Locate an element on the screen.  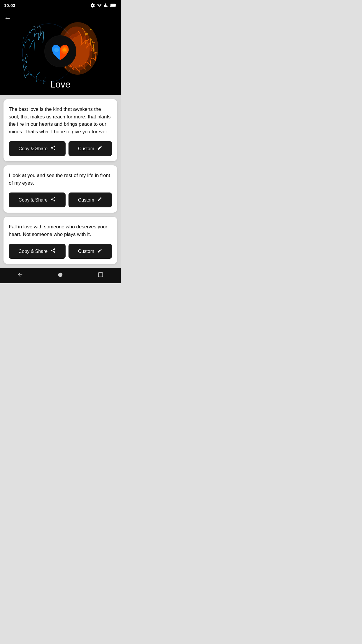
status-bar: 10:03 is located at coordinates (60, 5).